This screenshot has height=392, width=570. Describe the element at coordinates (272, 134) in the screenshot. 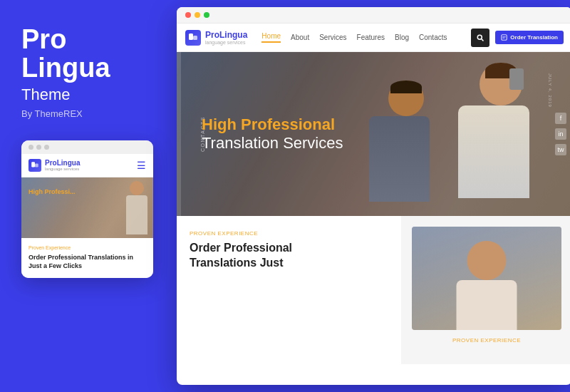

I see `hero-text-block: High Professional Translation Services` at that location.